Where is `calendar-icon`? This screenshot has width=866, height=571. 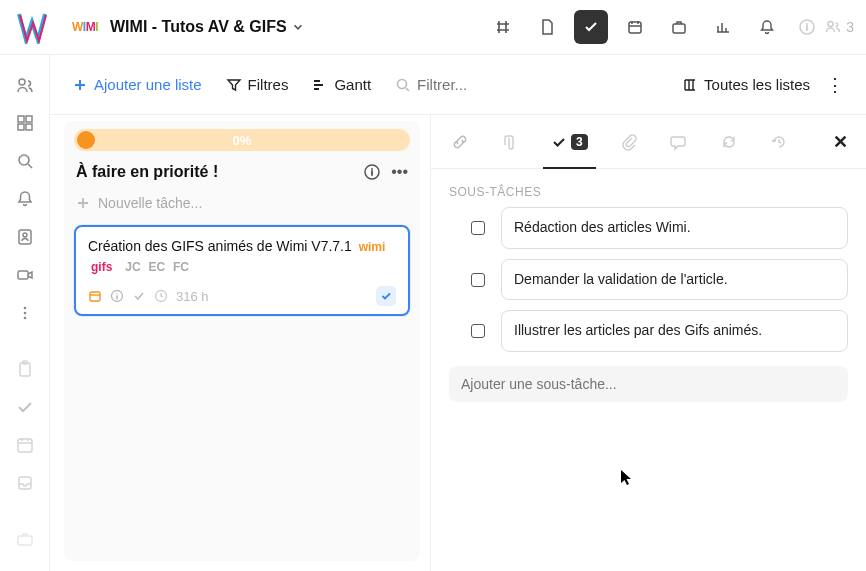 calendar-icon is located at coordinates (635, 27).